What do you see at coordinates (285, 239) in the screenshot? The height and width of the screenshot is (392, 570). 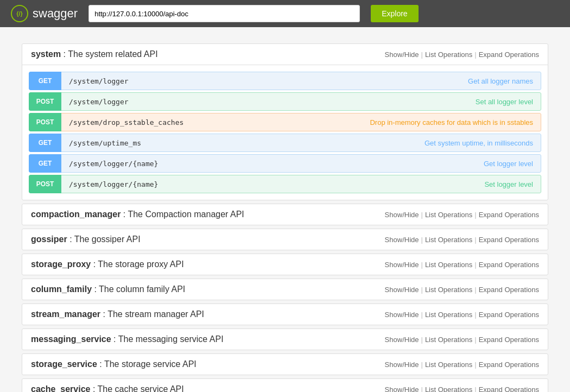 I see `api-section-header: gossiper : The gossiper API Show/Hide | …` at bounding box center [285, 239].